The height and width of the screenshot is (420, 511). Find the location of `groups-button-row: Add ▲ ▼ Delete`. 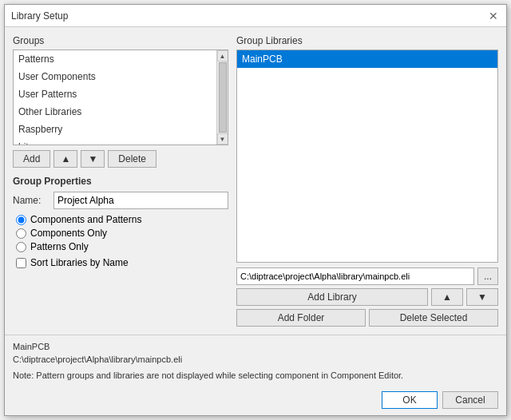

groups-button-row: Add ▲ ▼ Delete is located at coordinates (121, 159).